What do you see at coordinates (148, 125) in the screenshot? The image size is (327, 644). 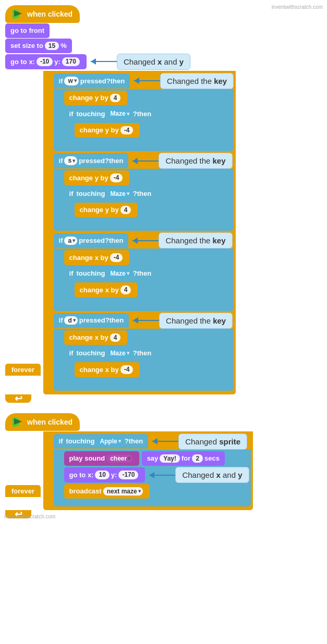 I see `if1-inner-wrapper: if touching Maze ? then change y by -4` at bounding box center [148, 125].